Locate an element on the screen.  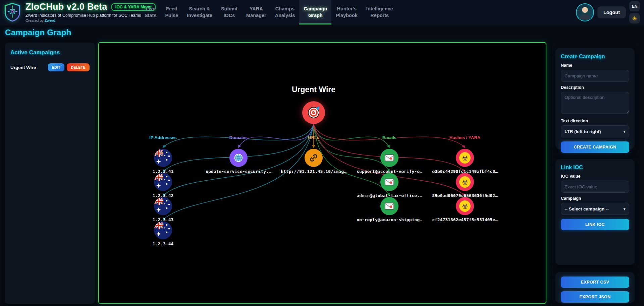
create-campaign-card: Create Campaign Name Description Text di… is located at coordinates (595, 99).